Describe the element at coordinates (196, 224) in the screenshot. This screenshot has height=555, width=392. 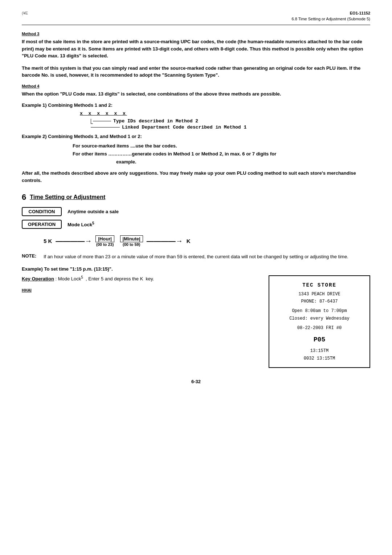
I see `operation-row: OPERATION Mode Lock5` at that location.